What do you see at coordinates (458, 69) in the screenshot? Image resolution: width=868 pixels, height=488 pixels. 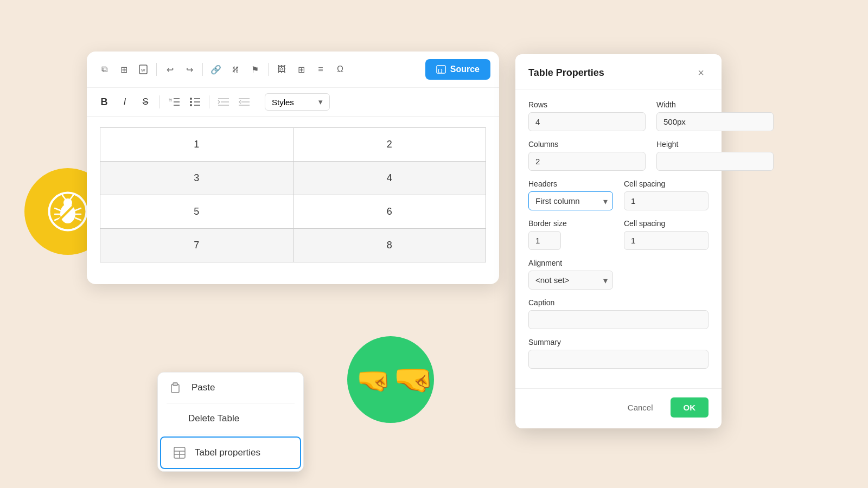 I see `source-button: { } Source` at bounding box center [458, 69].